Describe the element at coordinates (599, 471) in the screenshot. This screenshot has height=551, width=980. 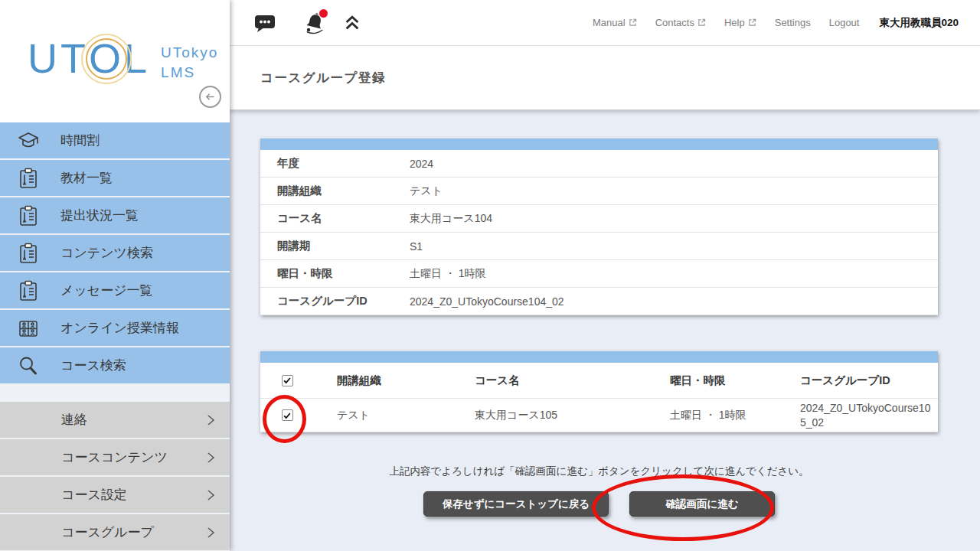
I see `confirmation-notice: 上記内容でよろしければ「確認画面に進む」ボタンをクリックして次に進んでください。` at that location.